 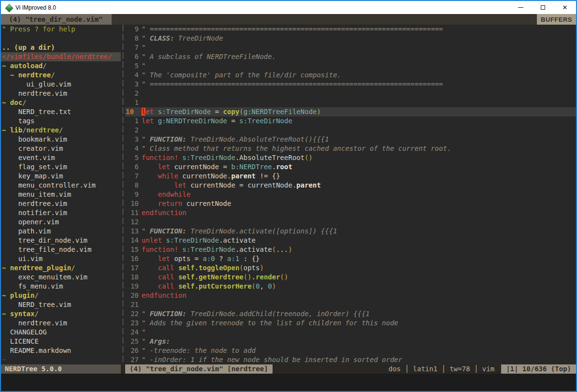 What do you see at coordinates (351, 286) in the screenshot?
I see `code-line: 19 call self.putCursorHere(0, 0)` at bounding box center [351, 286].